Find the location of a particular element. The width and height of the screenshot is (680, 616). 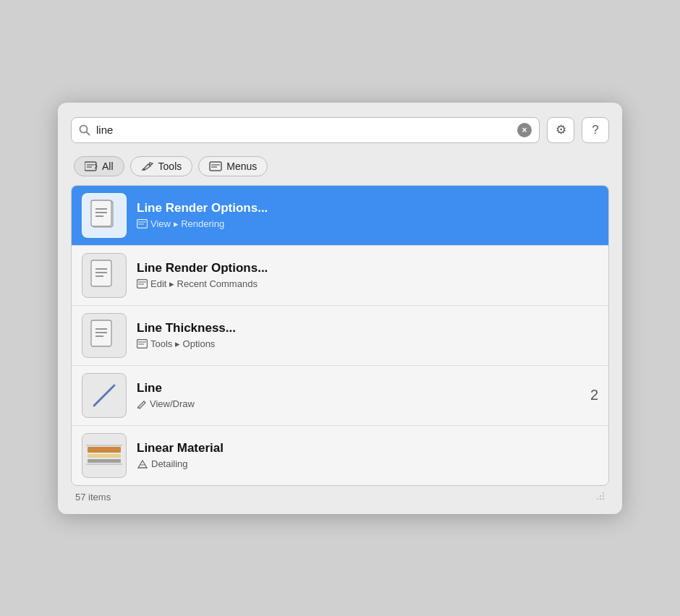

tab-all: All is located at coordinates (99, 166).